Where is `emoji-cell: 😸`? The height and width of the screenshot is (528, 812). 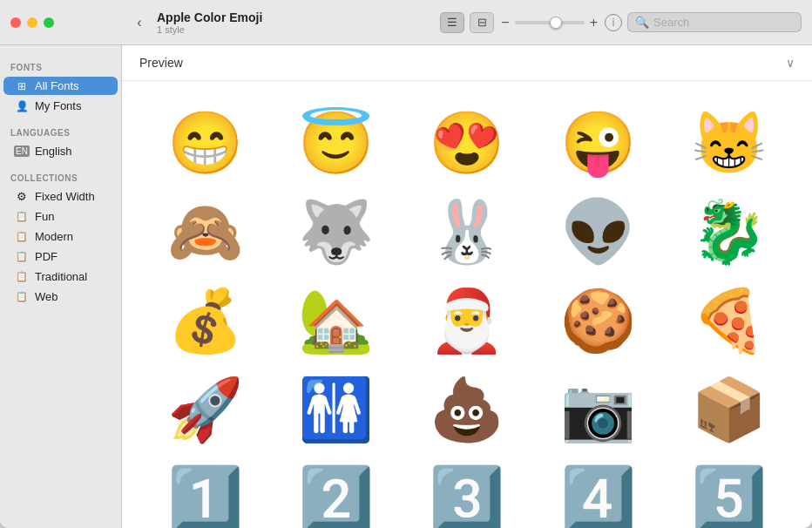 emoji-cell: 😸 is located at coordinates (729, 143).